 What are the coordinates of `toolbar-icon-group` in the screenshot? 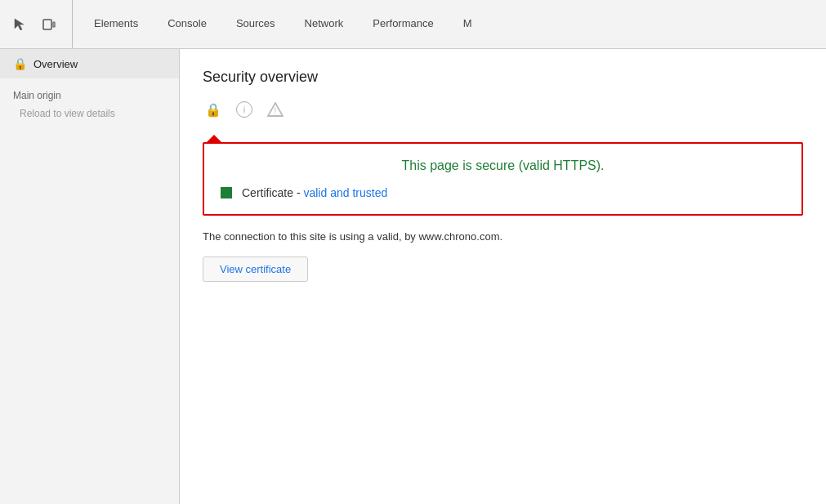 It's located at (39, 25).